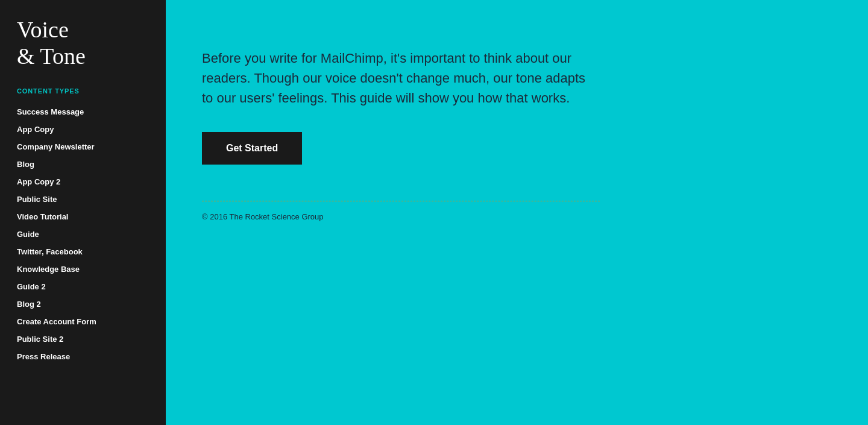 Image resolution: width=868 pixels, height=425 pixels. Describe the element at coordinates (83, 43) in the screenshot. I see `logo: Voice& Tone` at that location.